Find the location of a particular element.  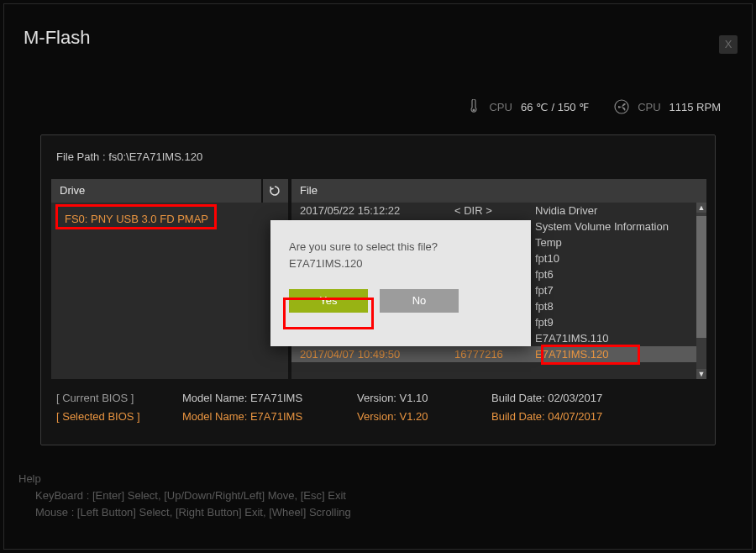

file-row: 2017/04/07 10:49:5016777216E7A71IMS.120 is located at coordinates (499, 355).